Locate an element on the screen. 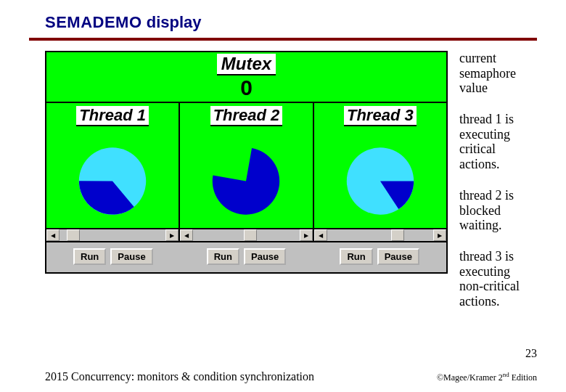 The image size is (566, 392). copyright-suf: nd is located at coordinates (506, 375).